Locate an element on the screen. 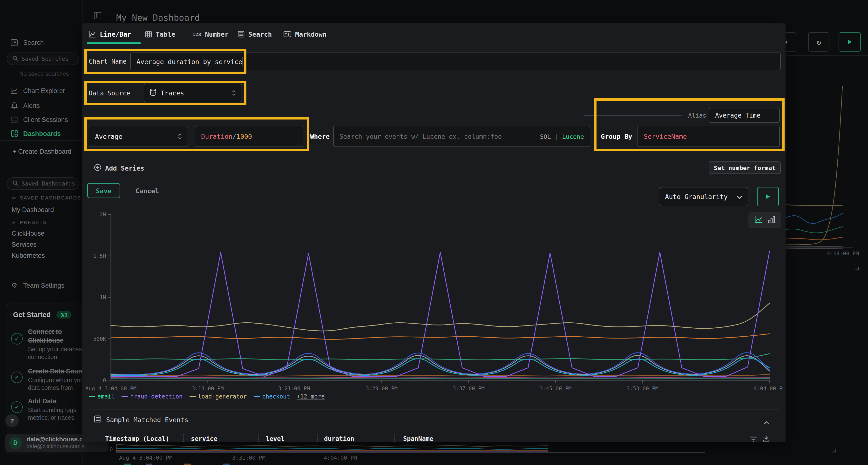 The height and width of the screenshot is (465, 868). collapse-chevron-icon is located at coordinates (767, 422).